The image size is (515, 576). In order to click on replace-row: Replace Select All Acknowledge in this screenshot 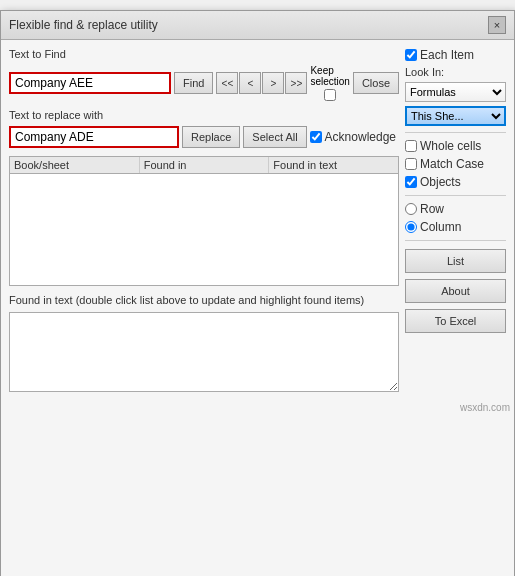, I will do `click(204, 137)`.